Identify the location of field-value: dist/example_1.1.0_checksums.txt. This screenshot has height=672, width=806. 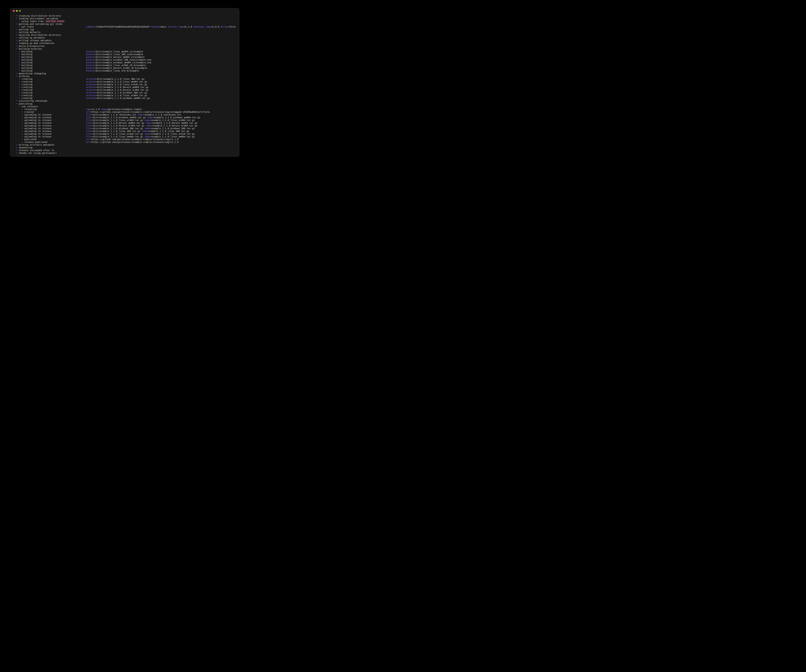
(114, 115).